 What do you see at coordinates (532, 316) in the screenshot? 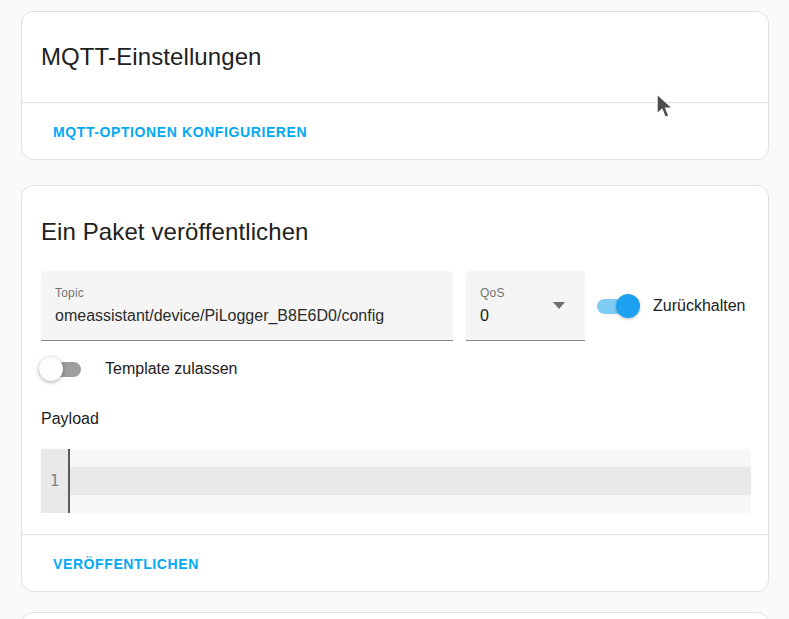
I see `qos-selected-value: 0` at bounding box center [532, 316].